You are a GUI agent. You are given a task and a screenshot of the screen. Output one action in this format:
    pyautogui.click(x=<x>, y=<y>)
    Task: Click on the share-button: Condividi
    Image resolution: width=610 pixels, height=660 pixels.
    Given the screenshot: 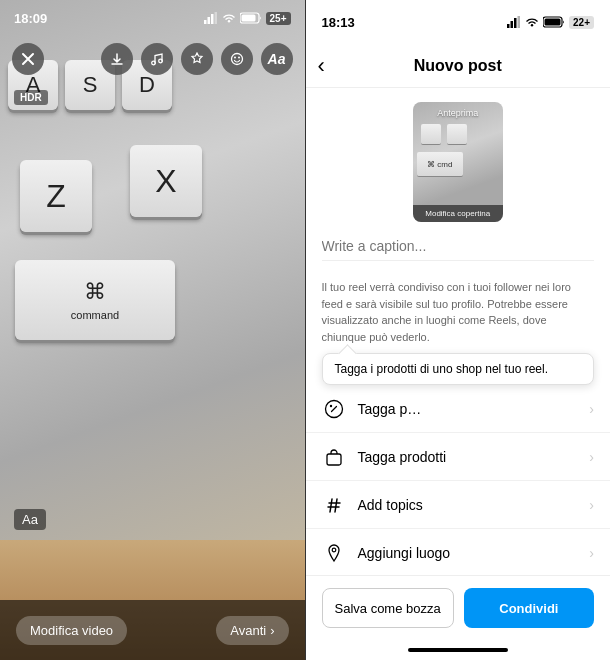 What is the action you would take?
    pyautogui.click(x=529, y=608)
    